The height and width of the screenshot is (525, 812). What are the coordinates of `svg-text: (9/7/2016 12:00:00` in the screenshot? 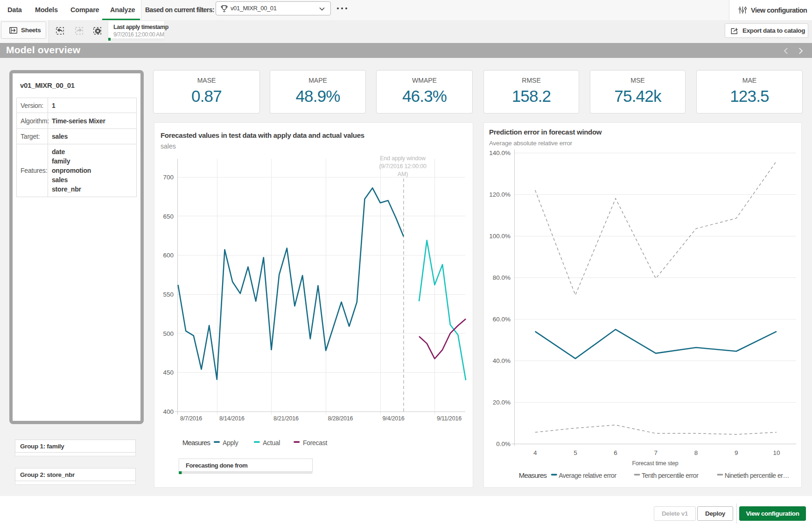 It's located at (403, 166).